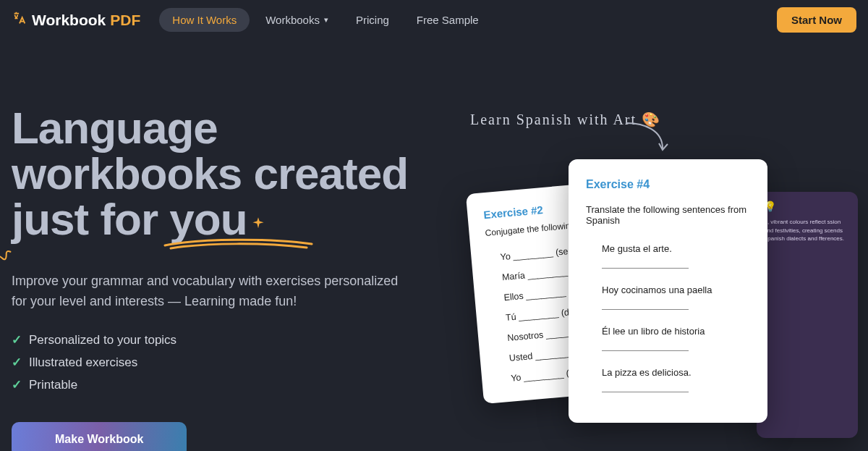 Image resolution: width=868 pixels, height=451 pixels. What do you see at coordinates (448, 20) in the screenshot?
I see `nav-free-sample: Free Sample` at bounding box center [448, 20].